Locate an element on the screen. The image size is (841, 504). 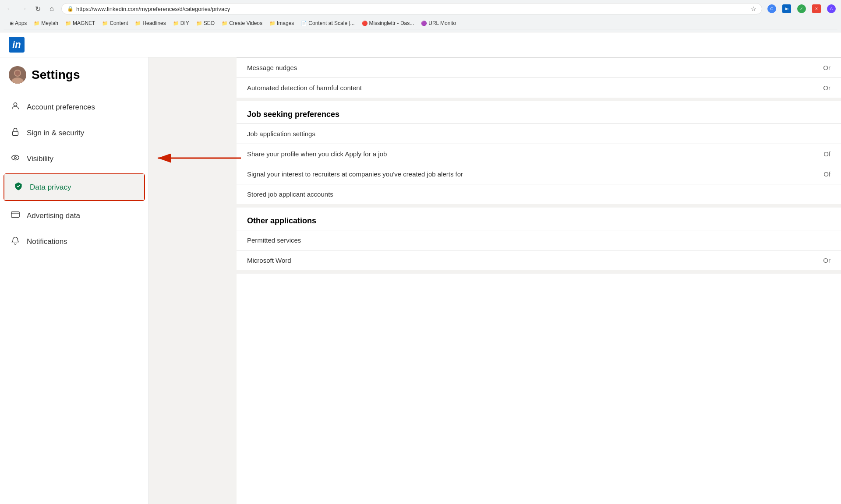
sidebar-item-notifications: Notifications is located at coordinates (74, 242).